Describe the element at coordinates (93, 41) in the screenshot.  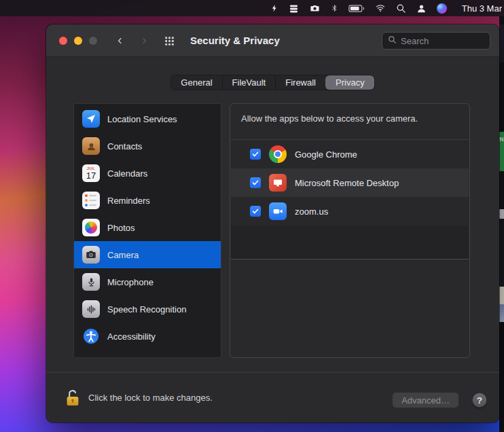
I see `zoom-button` at that location.